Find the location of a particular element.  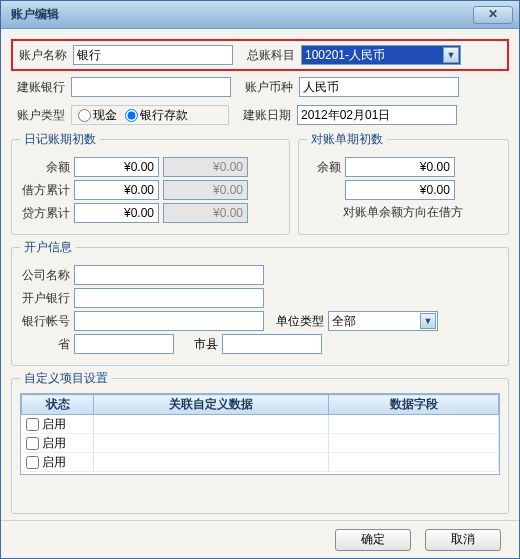

window-title: 账户编辑 is located at coordinates (240, 14).